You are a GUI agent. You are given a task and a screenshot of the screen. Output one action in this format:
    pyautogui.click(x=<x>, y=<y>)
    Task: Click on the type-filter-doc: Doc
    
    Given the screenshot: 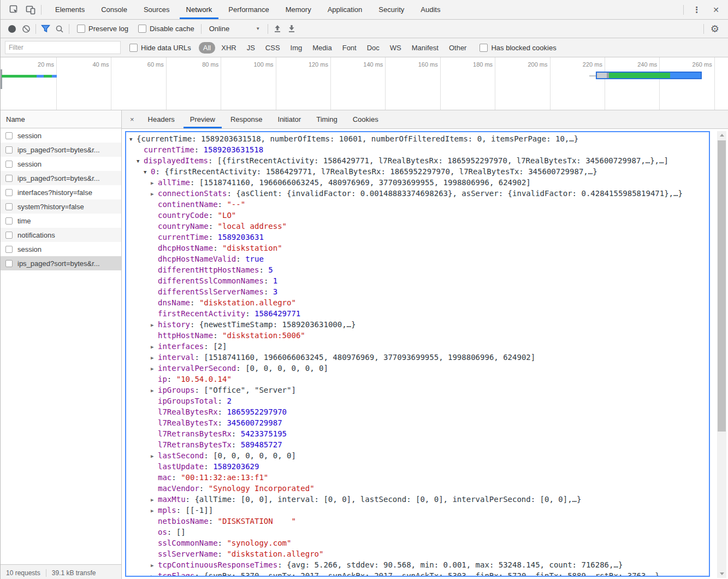 What is the action you would take?
    pyautogui.click(x=374, y=48)
    